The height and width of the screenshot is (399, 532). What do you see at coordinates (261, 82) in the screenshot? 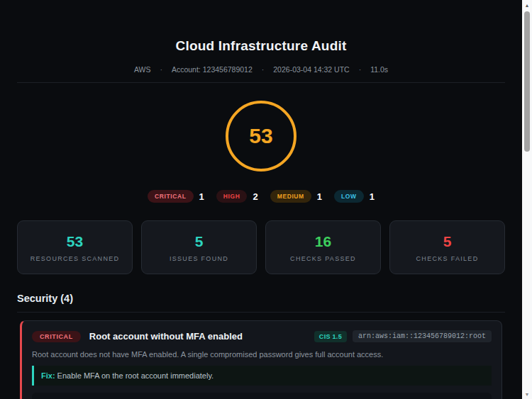
I see `header-divider` at bounding box center [261, 82].